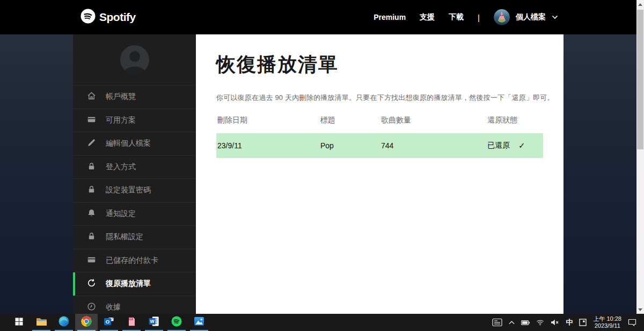  What do you see at coordinates (128, 143) in the screenshot?
I see `sidebar-item-label: 編輯個人檔案` at bounding box center [128, 143].